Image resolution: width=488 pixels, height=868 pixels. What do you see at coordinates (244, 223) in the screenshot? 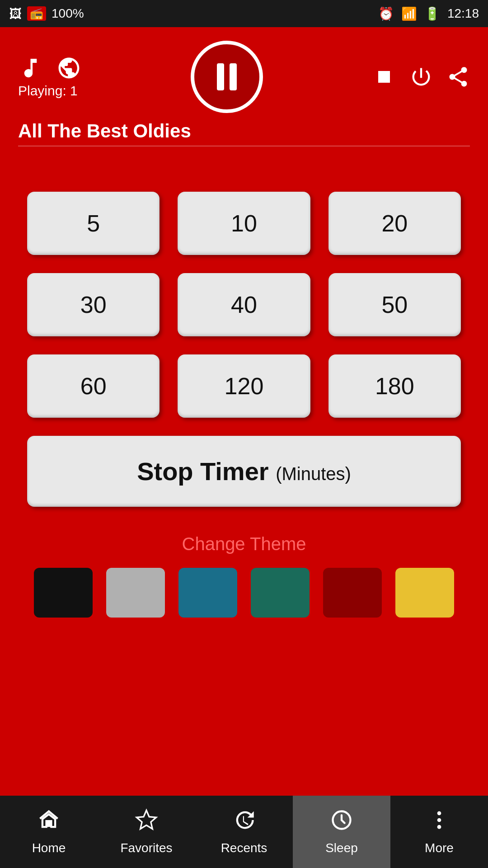
I see `timer-10: 10` at bounding box center [244, 223].